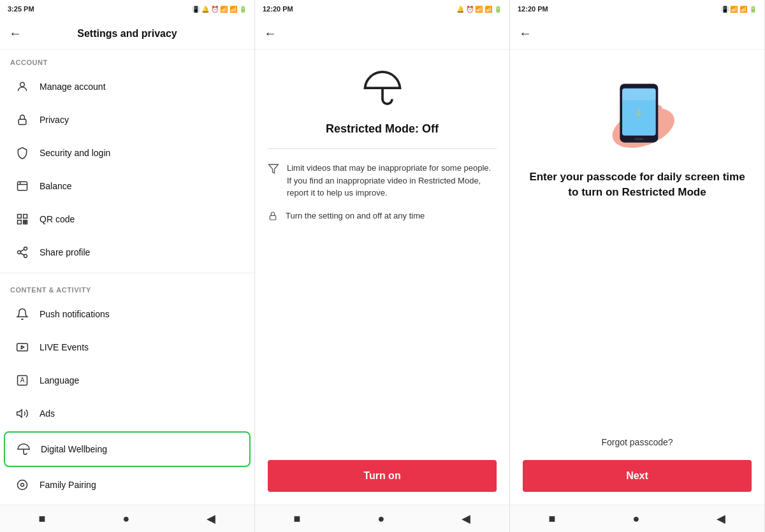 This screenshot has width=765, height=532. What do you see at coordinates (22, 380) in the screenshot?
I see `language-icon: A` at bounding box center [22, 380].